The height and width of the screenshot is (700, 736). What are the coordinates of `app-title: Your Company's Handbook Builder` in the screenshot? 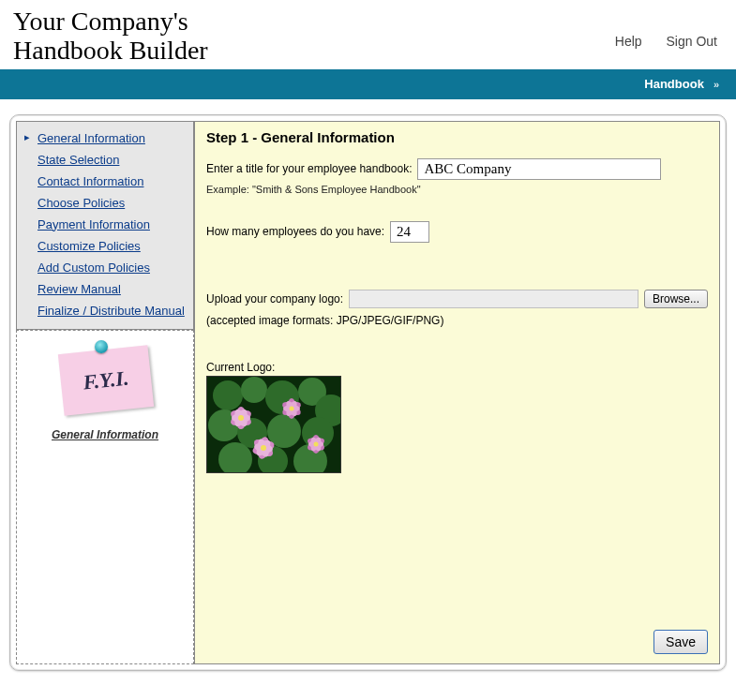 It's located at (111, 37).